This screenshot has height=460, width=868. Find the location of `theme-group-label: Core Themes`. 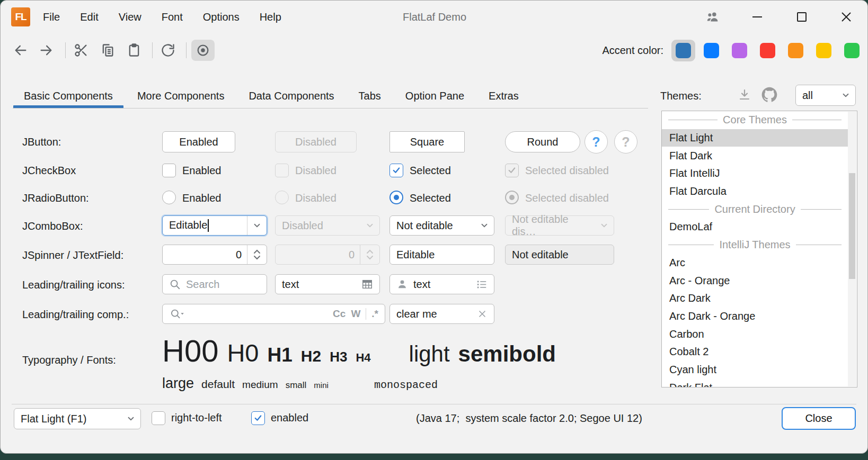

theme-group-label: Core Themes is located at coordinates (755, 120).